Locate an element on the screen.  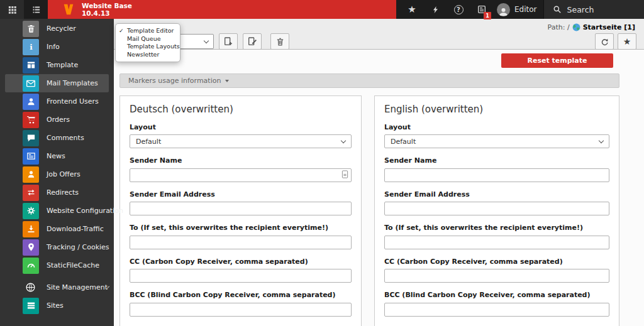
markers-usage-label: Markers usage information is located at coordinates (175, 80).